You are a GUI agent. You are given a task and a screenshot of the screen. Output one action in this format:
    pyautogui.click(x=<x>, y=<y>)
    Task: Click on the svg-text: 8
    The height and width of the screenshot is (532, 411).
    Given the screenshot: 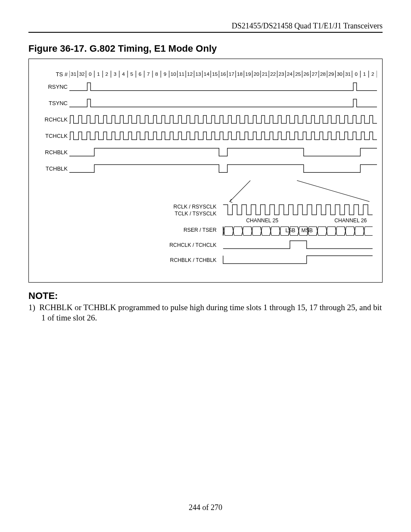 What is the action you would take?
    pyautogui.click(x=157, y=74)
    